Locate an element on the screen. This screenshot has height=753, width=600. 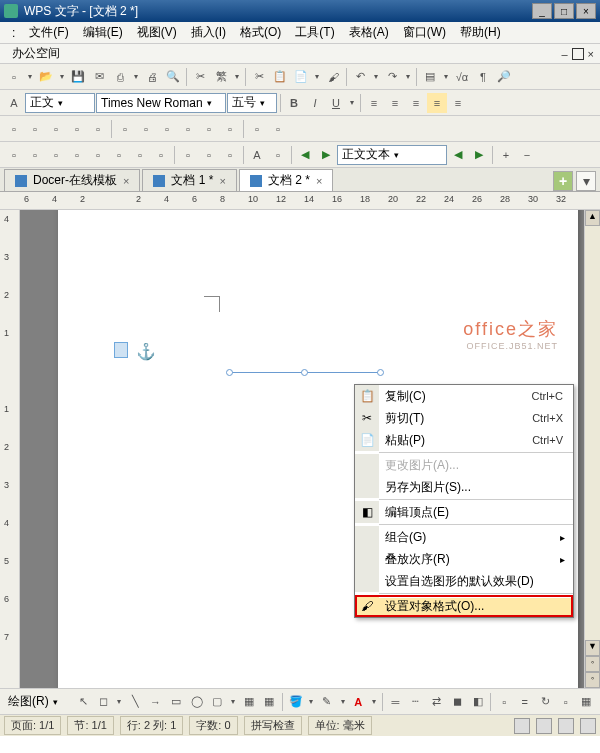
open-icon: 📂 is located at coordinates (46, 77).